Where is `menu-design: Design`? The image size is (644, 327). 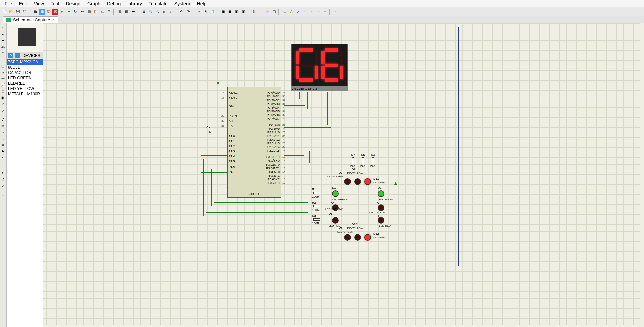 menu-design: Design is located at coordinates (73, 4).